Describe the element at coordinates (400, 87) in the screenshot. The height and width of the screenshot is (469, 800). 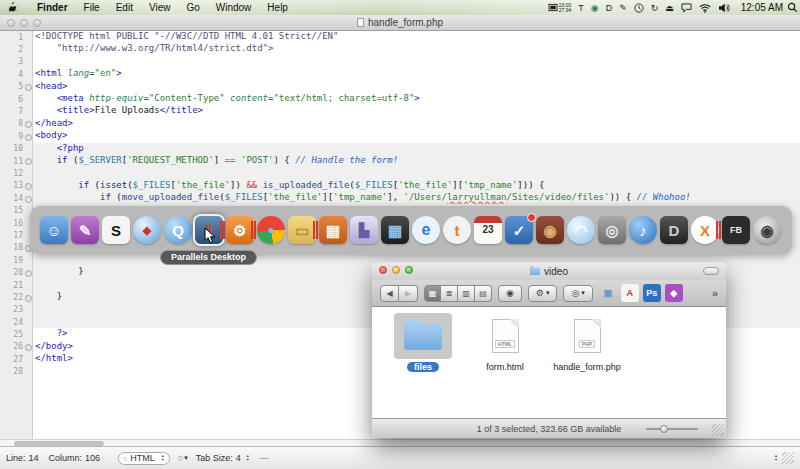
I see `code-line-5: 5<head>` at that location.